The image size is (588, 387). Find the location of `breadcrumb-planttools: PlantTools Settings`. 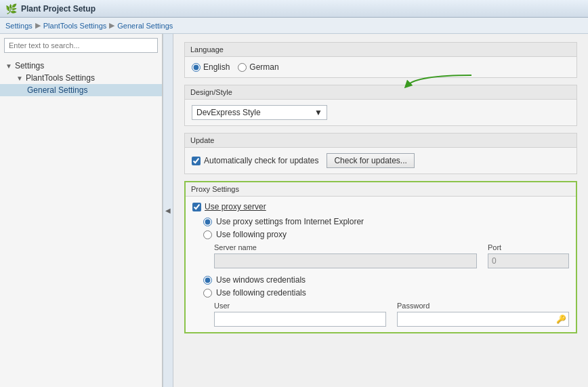

breadcrumb-planttools: PlantTools Settings is located at coordinates (75, 26).